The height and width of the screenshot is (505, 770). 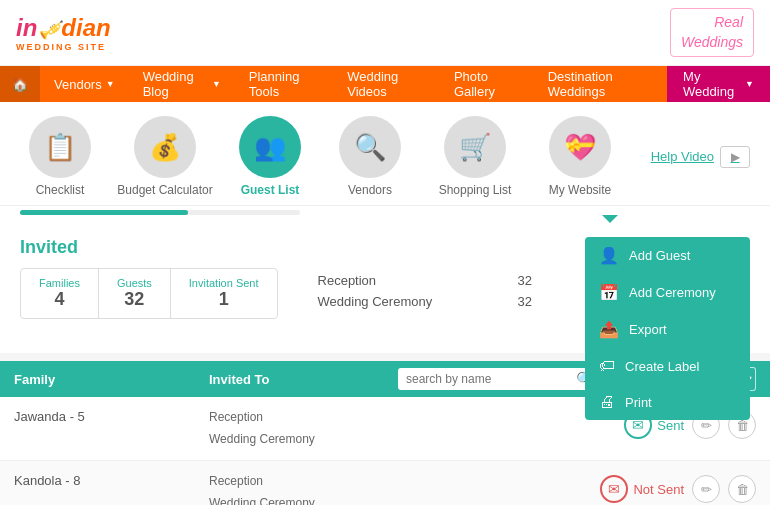 I want to click on nav-vendors-arrow: ▼, so click(x=110, y=84).